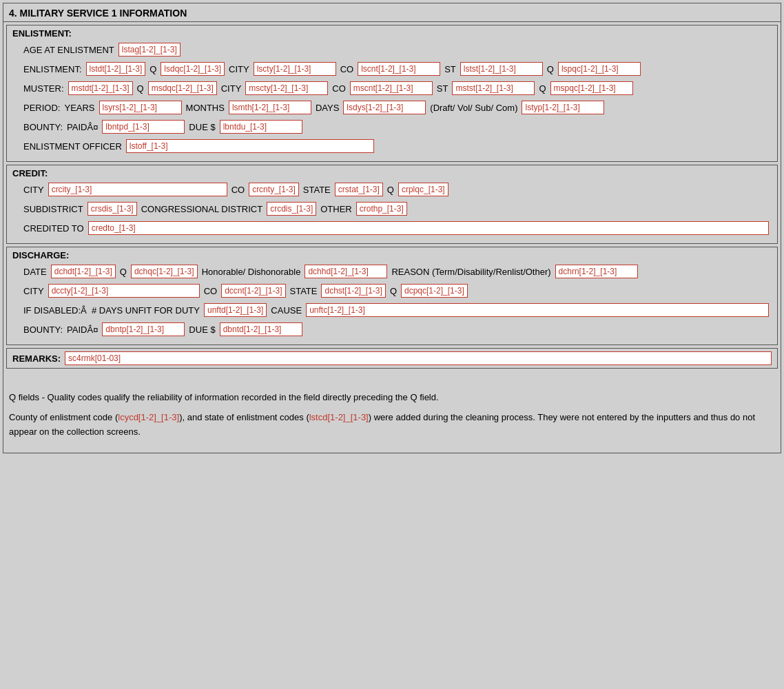 The height and width of the screenshot is (689, 784). Describe the element at coordinates (69, 50) in the screenshot. I see `age-label: AGE AT ENLISTMENT` at that location.